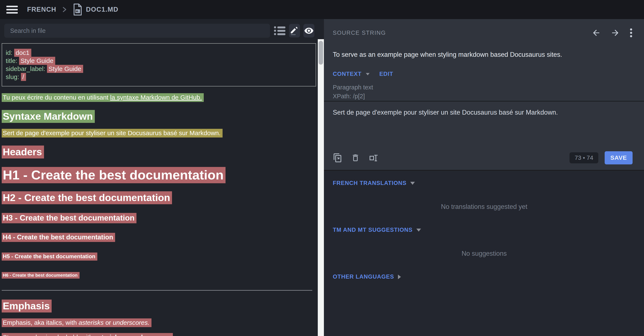 This screenshot has height=336, width=644. I want to click on scrollbar, so click(321, 188).